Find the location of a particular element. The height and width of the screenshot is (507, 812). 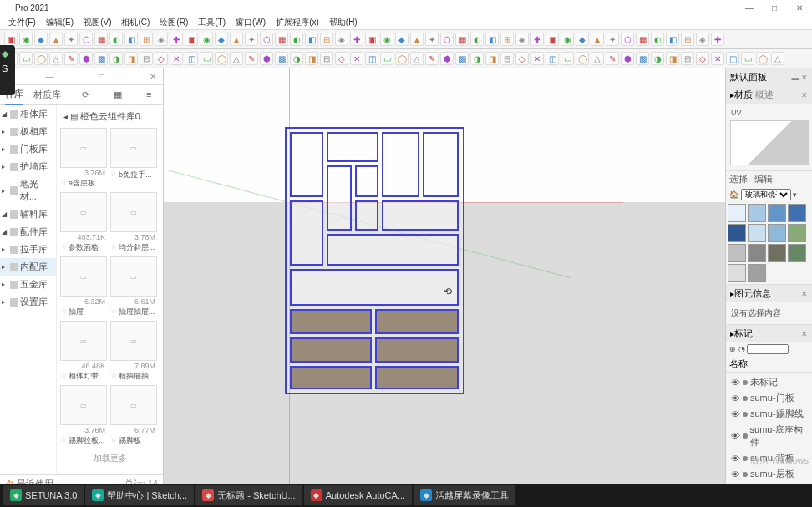

library-item-4: ▭6.32M☆抽屉 is located at coordinates (84, 287).